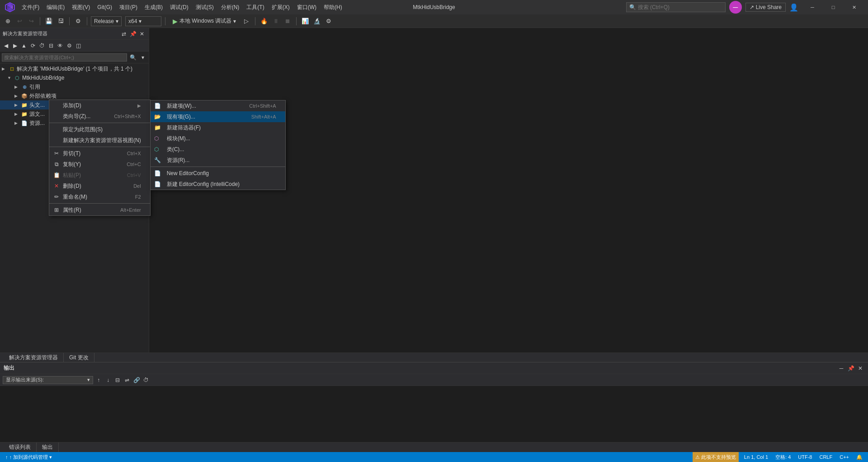 The image size is (868, 462). Describe the element at coordinates (99, 140) in the screenshot. I see `ctx-new-view: 新建解决方案资源管理器视图(N)` at that location.